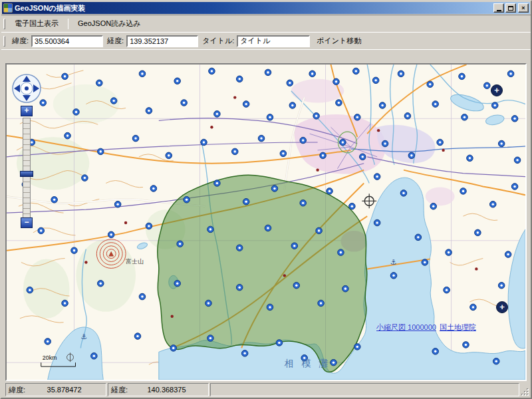 This screenshot has height=399, width=532. I want to click on window-titlebar: GeoJSONの描画実装 ×, so click(266, 8).